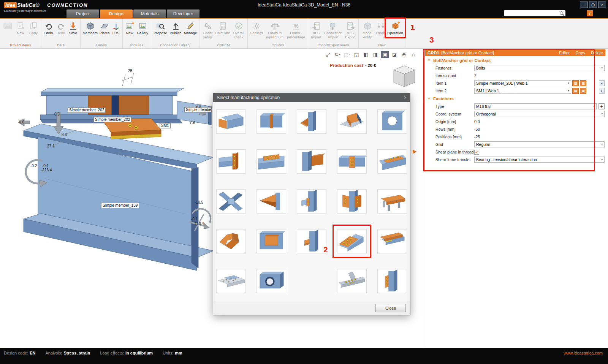 The width and height of the screenshot is (608, 364). I want to click on shear-force-transfer-select: Bearing - tension/shear interaction▾, so click(540, 160).